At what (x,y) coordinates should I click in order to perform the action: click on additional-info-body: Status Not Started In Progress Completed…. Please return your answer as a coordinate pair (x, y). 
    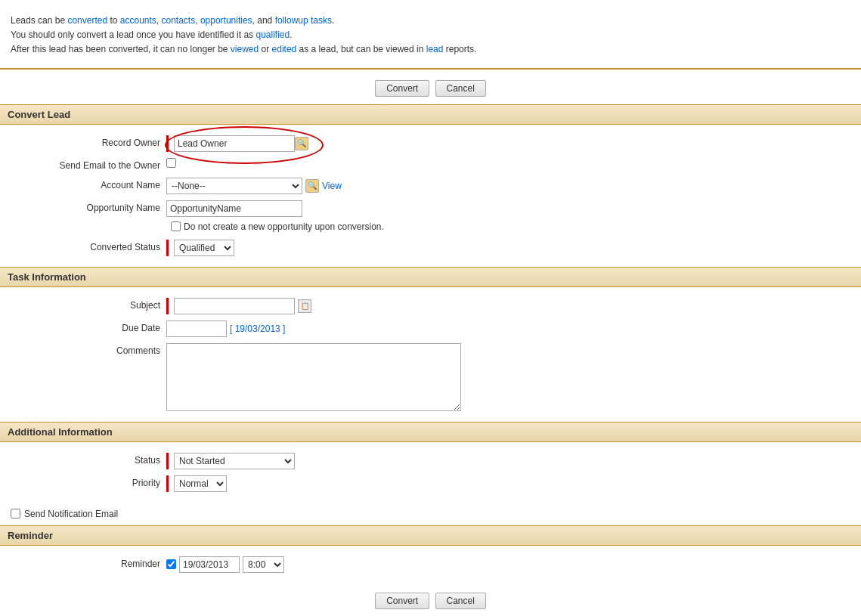
    Looking at the image, I should click on (431, 472).